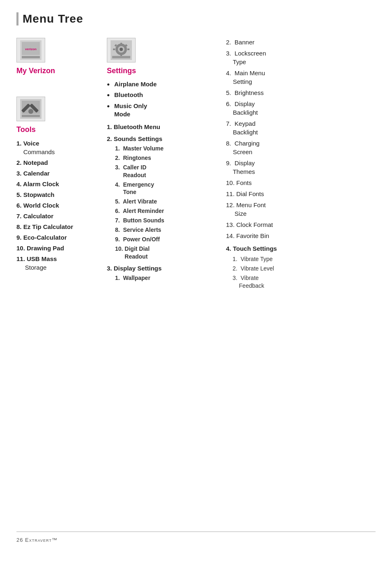 This screenshot has width=392, height=564. Describe the element at coordinates (58, 173) in the screenshot. I see `list-item: 3. Calendar` at that location.